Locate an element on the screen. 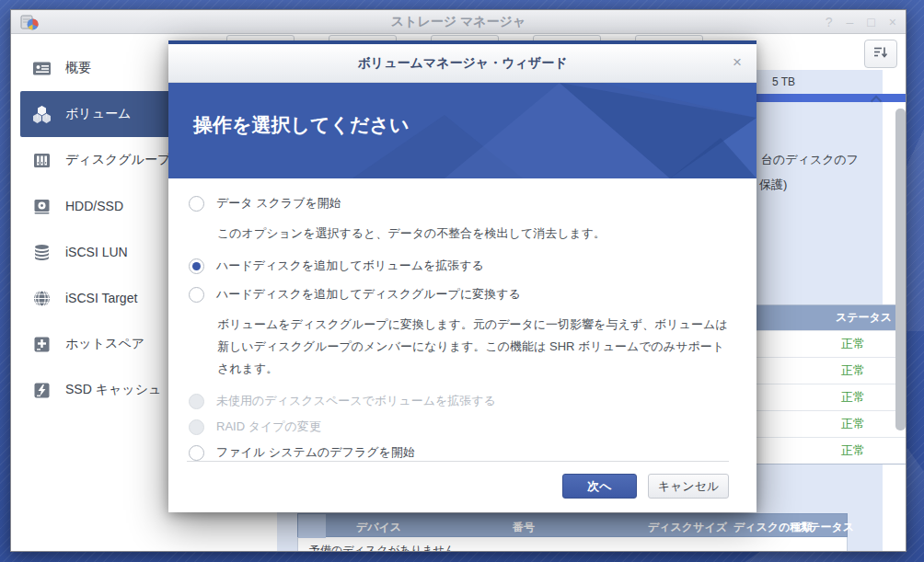  volume-icon is located at coordinates (42, 114).